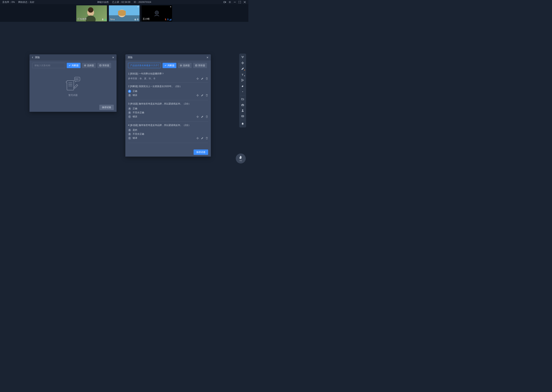  What do you see at coordinates (230, 2) in the screenshot?
I see `settings-icon` at bounding box center [230, 2].